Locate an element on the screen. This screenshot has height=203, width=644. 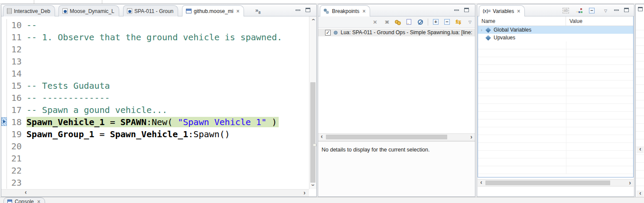
clipped-side-panel: › › is located at coordinates (640, 100).